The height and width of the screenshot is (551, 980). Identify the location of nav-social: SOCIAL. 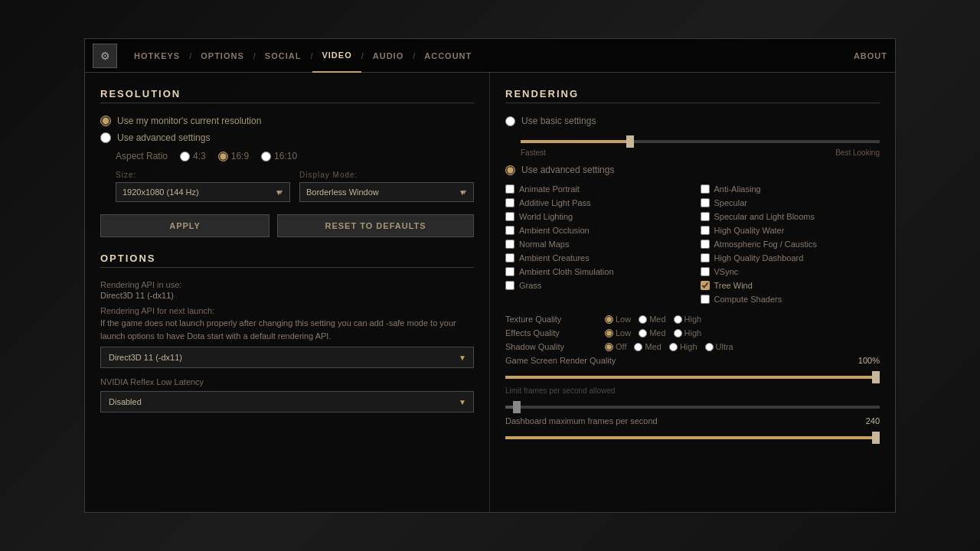
(283, 56).